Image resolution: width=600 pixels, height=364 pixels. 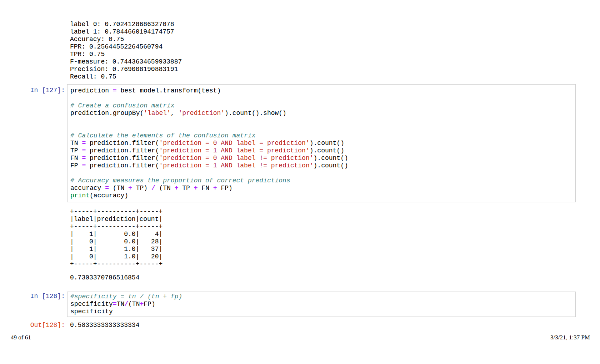 What do you see at coordinates (116, 238) in the screenshot?
I see `stdout-confusion-matrix-table: +-----+----------+-----+ |label|predicti…` at bounding box center [116, 238].